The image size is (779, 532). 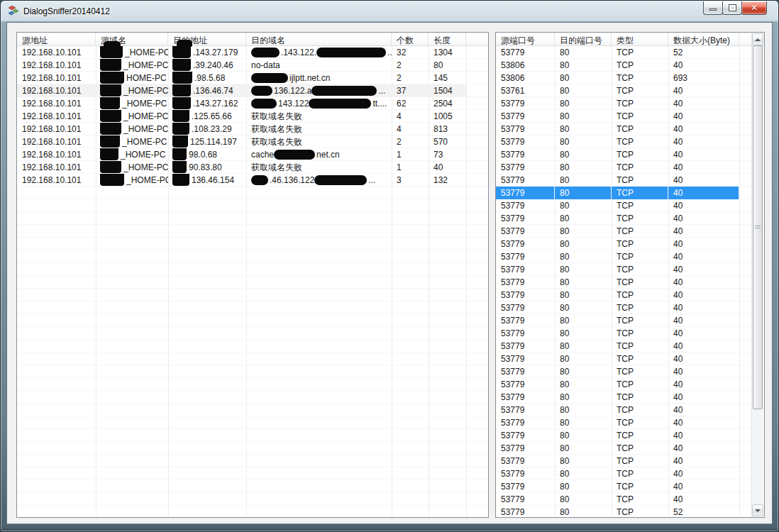 I want to click on table-row: 5380680TCP693, so click(x=624, y=78).